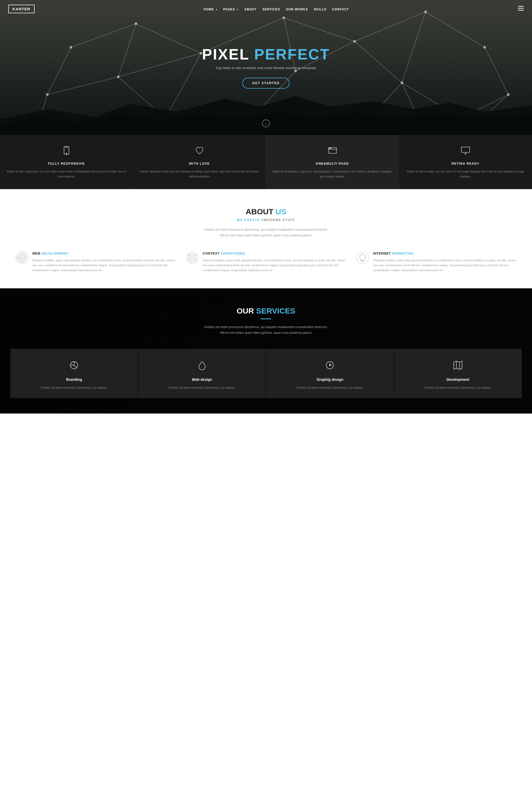 This screenshot has height=798, width=532. Describe the element at coordinates (202, 387) in the screenshot. I see `service-webdesign-desc: Claritas est etiam processus dynamicus, …` at that location.